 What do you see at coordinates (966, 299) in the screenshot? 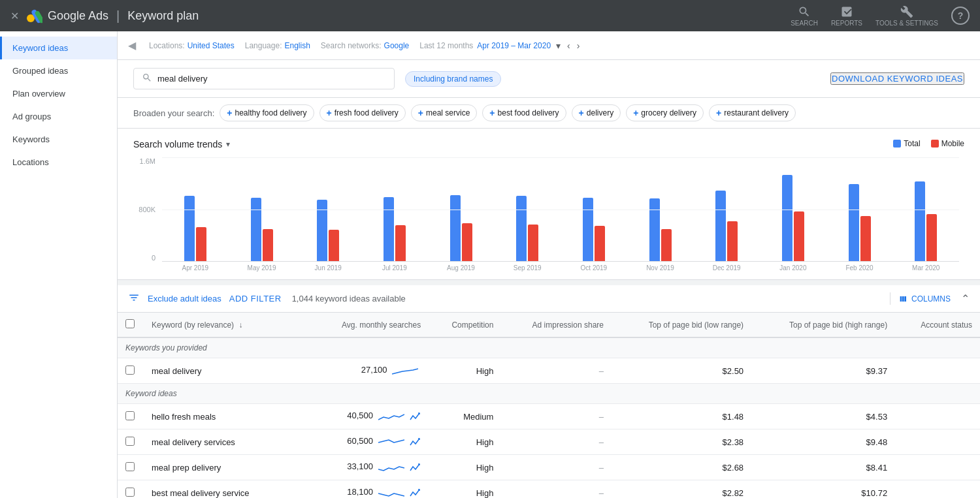
I see `collapse-chart-button: ⌃` at bounding box center [966, 299].